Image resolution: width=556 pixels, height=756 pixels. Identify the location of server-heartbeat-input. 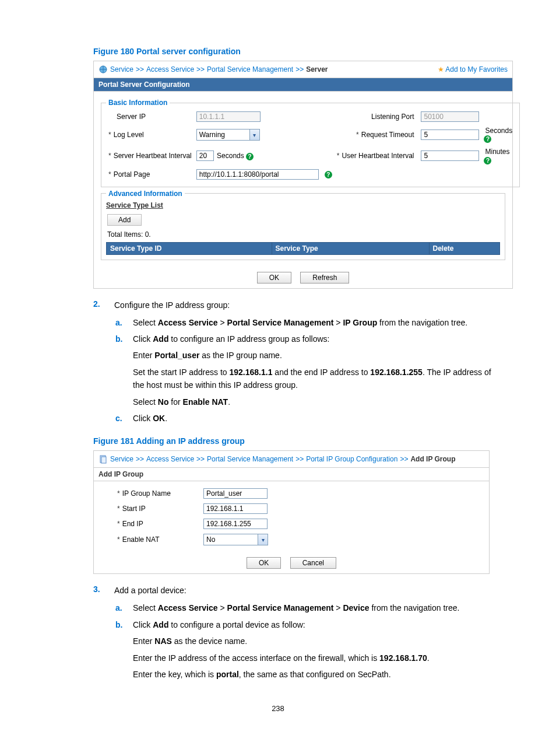
(205, 156).